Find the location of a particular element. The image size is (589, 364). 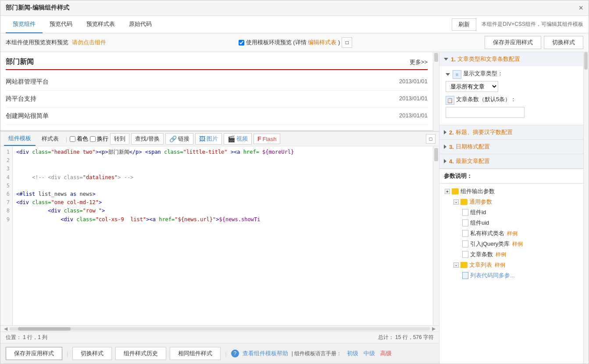

total-info: 总计： 15 行，576 字符 is located at coordinates (406, 337).